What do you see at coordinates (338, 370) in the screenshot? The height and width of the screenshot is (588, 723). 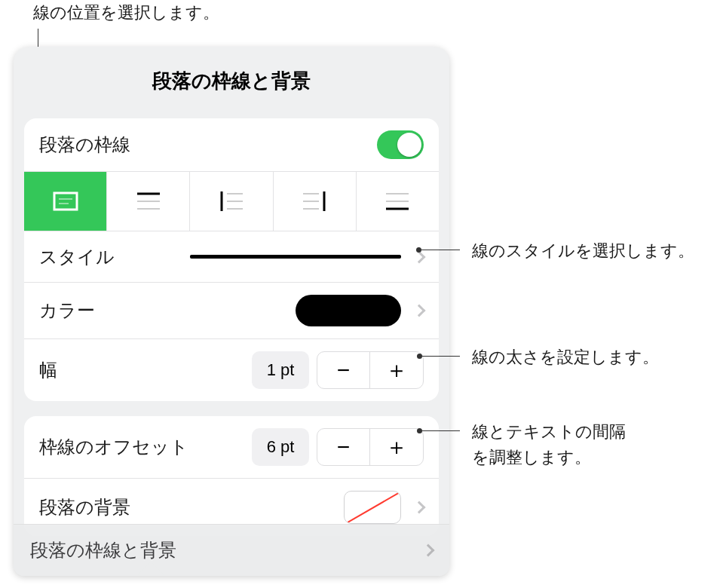 I see `width-controls: 1 pt − ＋` at bounding box center [338, 370].